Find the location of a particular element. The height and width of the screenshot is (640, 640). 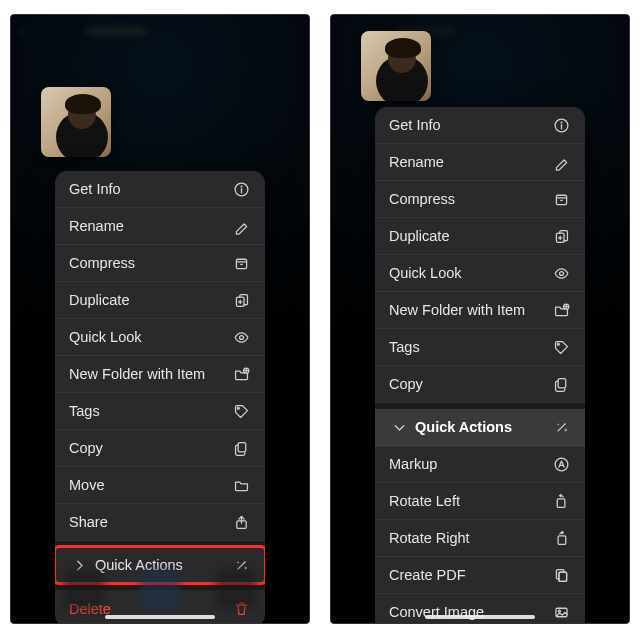

rotate-right-icon is located at coordinates (561, 538).